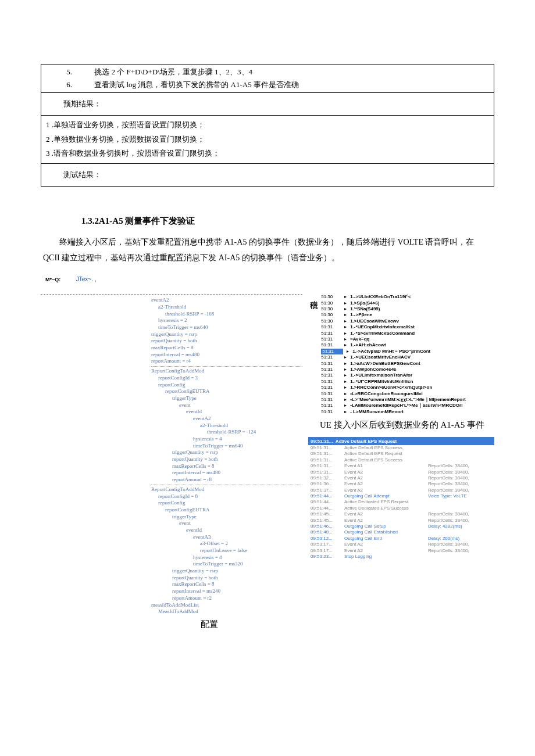  What do you see at coordinates (401, 526) in the screenshot?
I see `event-row: 09:51:46...Outgoing Call SetupDelay: 428…` at bounding box center [401, 526].